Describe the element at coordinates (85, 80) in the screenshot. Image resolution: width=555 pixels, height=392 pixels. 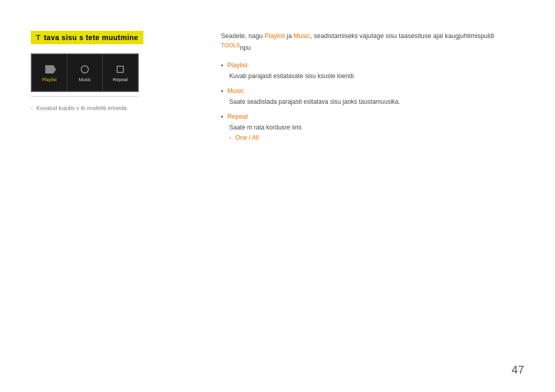
I see `remote-music-label: Music` at that location.